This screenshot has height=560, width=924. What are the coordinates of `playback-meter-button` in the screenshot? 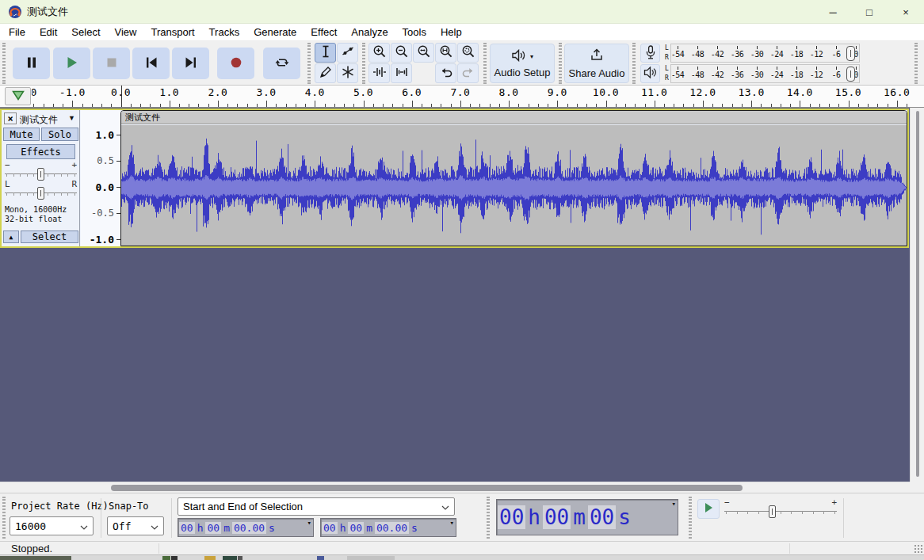 It's located at (650, 74).